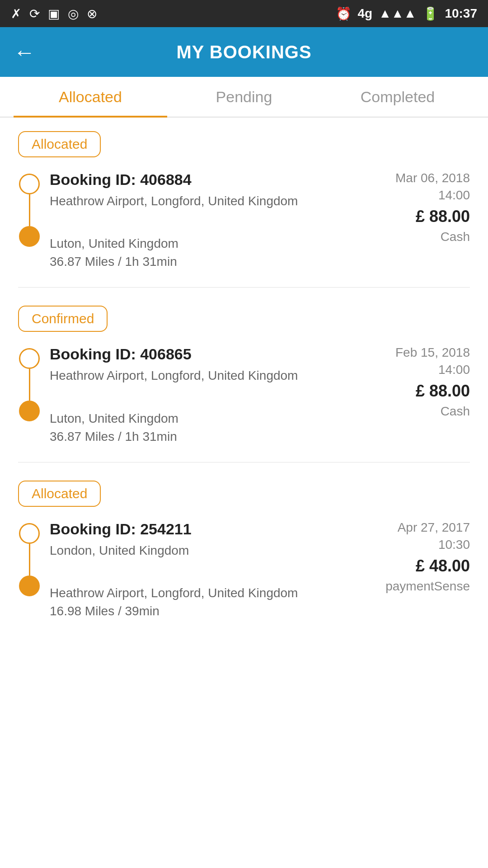  What do you see at coordinates (411, 545) in the screenshot?
I see `booking-time-3: 10:30` at bounding box center [411, 545].